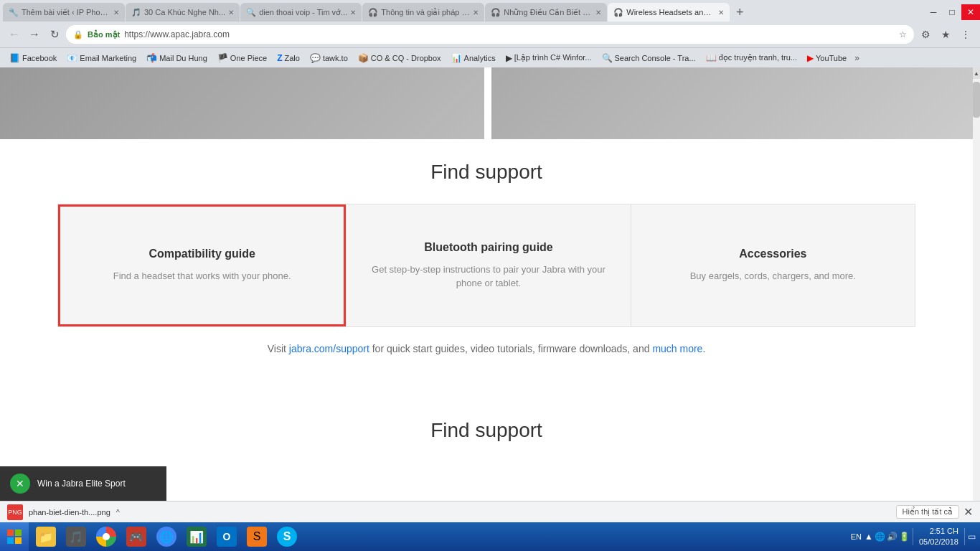 The height and width of the screenshot is (551, 980). Describe the element at coordinates (373, 13) in the screenshot. I see `tab-favicon-4: 🎧` at that location.